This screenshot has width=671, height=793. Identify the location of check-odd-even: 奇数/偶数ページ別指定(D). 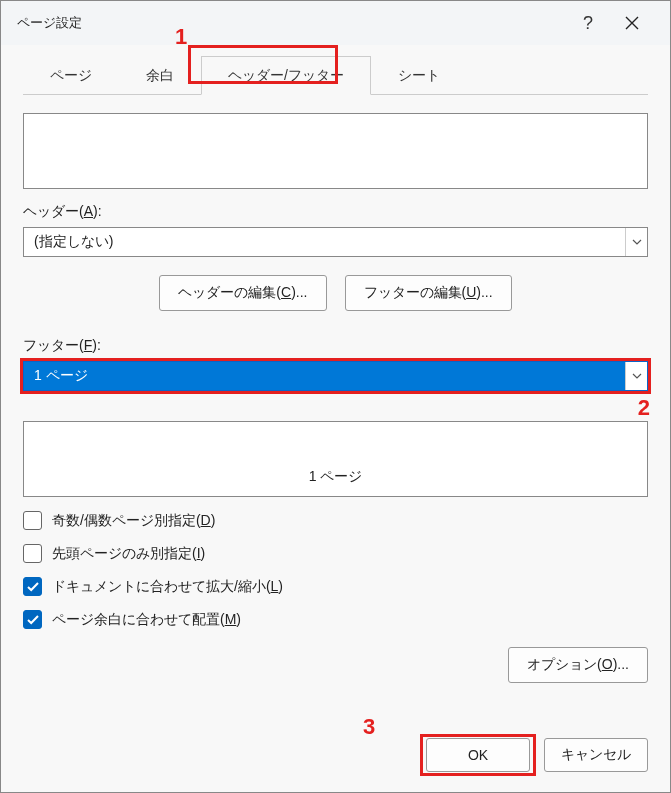
(336, 520).